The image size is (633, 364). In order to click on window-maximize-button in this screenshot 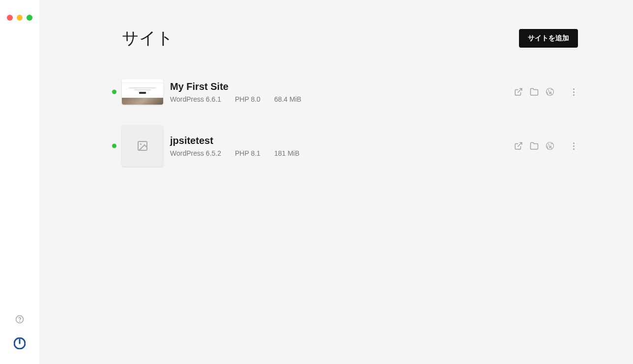, I will do `click(29, 18)`.